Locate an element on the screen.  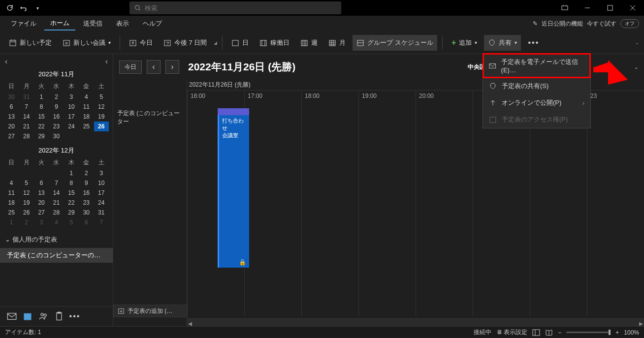
zoom-slider is located at coordinates (588, 333).